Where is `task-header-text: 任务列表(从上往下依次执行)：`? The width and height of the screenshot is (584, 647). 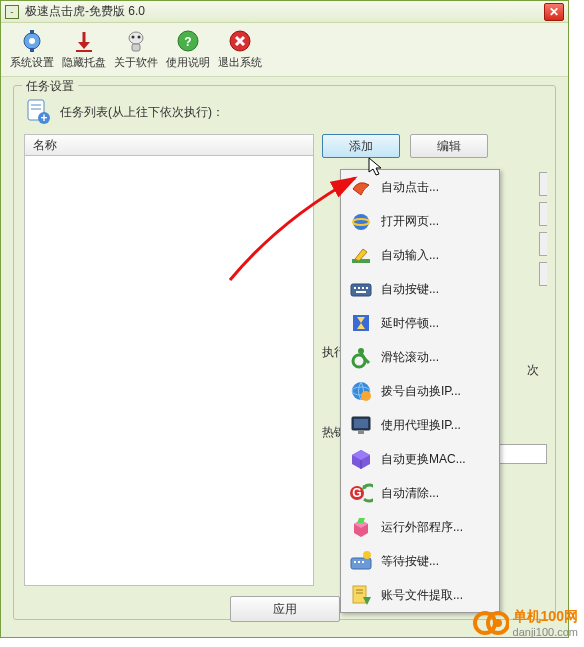 task-header-text: 任务列表(从上往下依次执行)： is located at coordinates (142, 112).